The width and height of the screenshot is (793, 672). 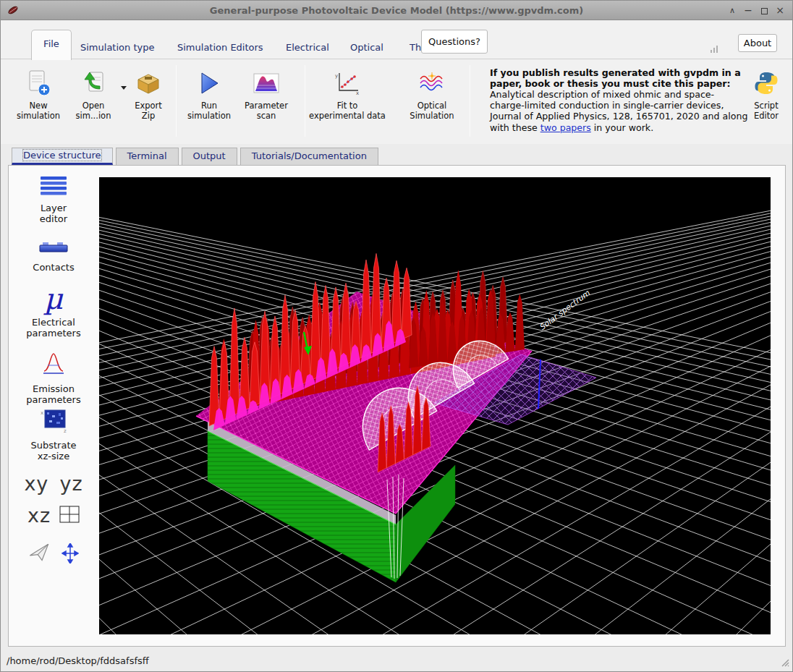 What do you see at coordinates (396, 101) in the screenshot?
I see `toolbar: New simulation Open sim...ion Export Zip…` at bounding box center [396, 101].